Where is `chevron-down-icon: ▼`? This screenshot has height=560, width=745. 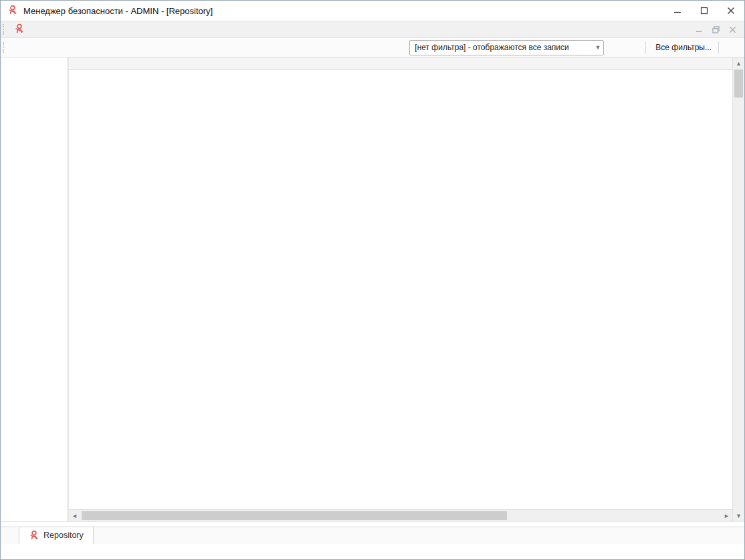 chevron-down-icon: ▼ is located at coordinates (598, 47).